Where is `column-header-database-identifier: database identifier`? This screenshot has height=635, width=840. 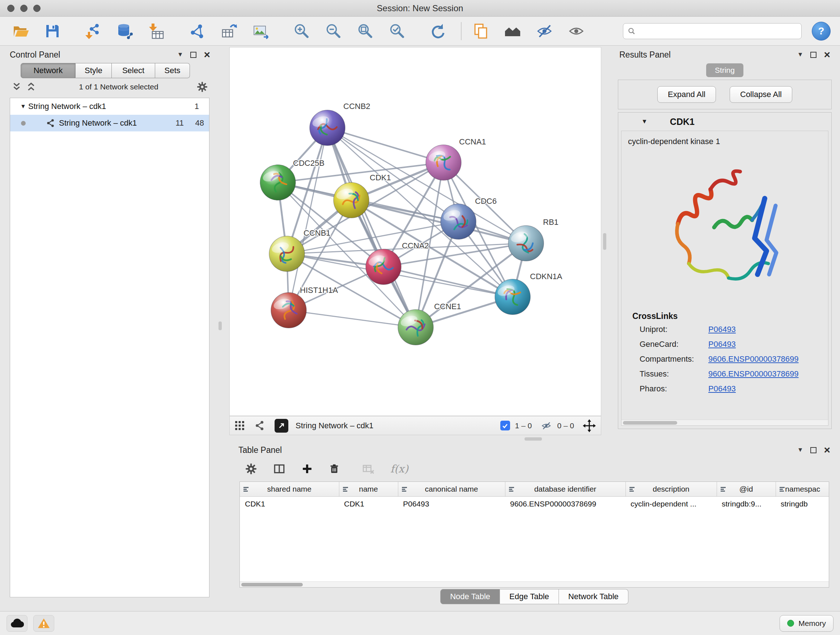 column-header-database-identifier: database identifier is located at coordinates (565, 489).